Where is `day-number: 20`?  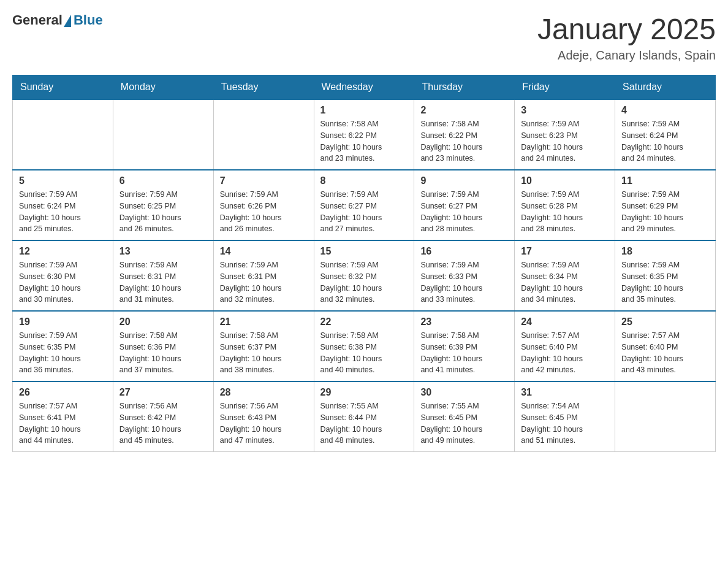 day-number: 20 is located at coordinates (163, 322).